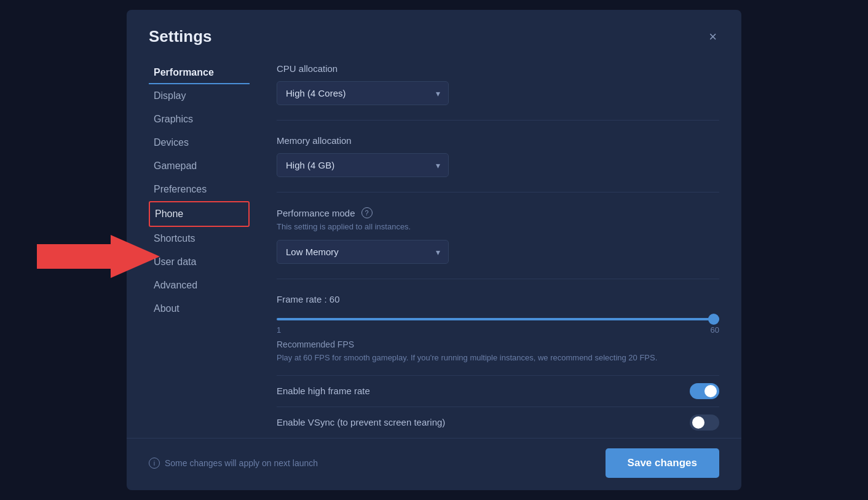 Image resolution: width=868 pixels, height=500 pixels. What do you see at coordinates (498, 344) in the screenshot?
I see `fps-info-title: Recommended FPS` at bounding box center [498, 344].